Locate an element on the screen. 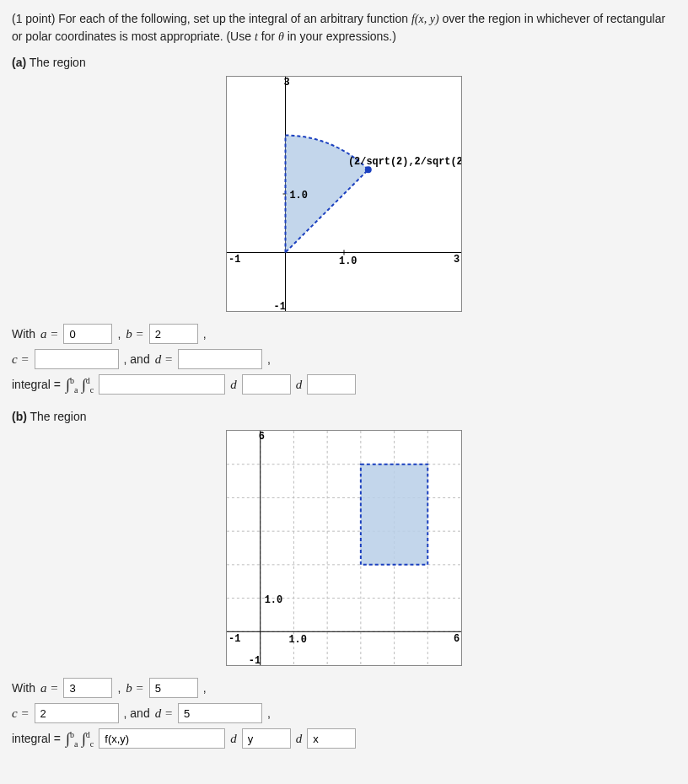 The width and height of the screenshot is (688, 784). part-a-ab-row: With a = , b = , is located at coordinates (344, 334).